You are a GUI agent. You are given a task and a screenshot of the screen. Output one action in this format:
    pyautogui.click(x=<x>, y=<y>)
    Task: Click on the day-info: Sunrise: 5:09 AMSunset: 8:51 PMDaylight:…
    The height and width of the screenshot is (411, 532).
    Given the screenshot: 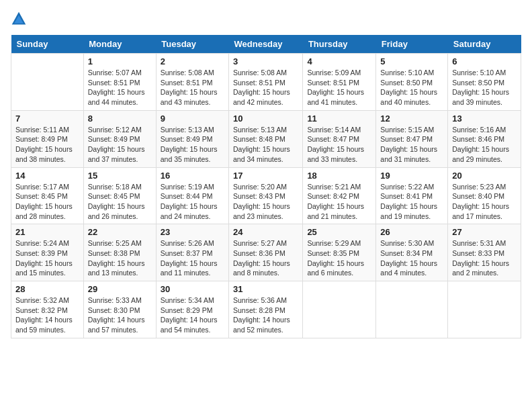 What is the action you would take?
    pyautogui.click(x=339, y=87)
    